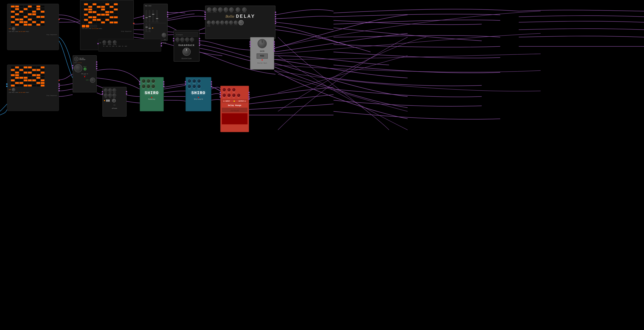 The height and width of the screenshot is (330, 644). What do you see at coordinates (106, 90) in the screenshot?
I see `epiano-decay` at bounding box center [106, 90].